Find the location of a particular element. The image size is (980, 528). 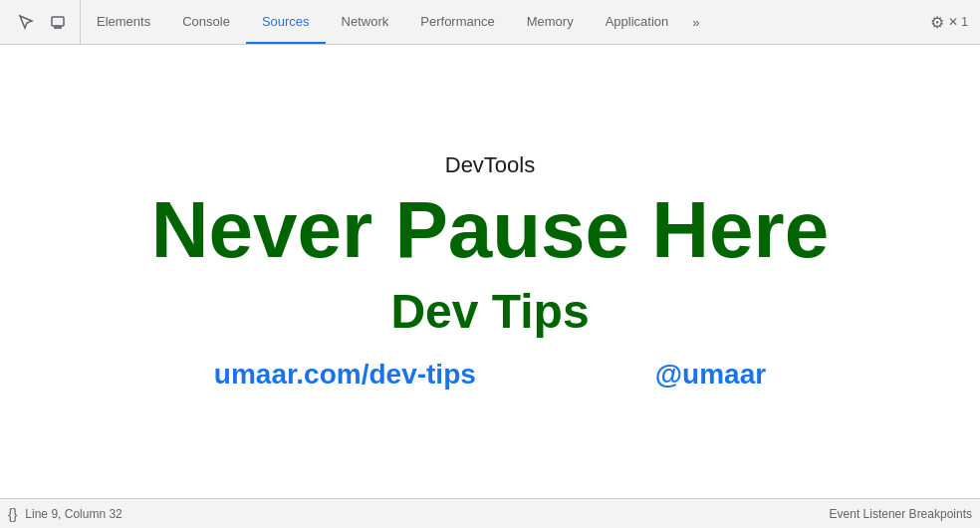

tab-elements: Elements is located at coordinates (123, 22).